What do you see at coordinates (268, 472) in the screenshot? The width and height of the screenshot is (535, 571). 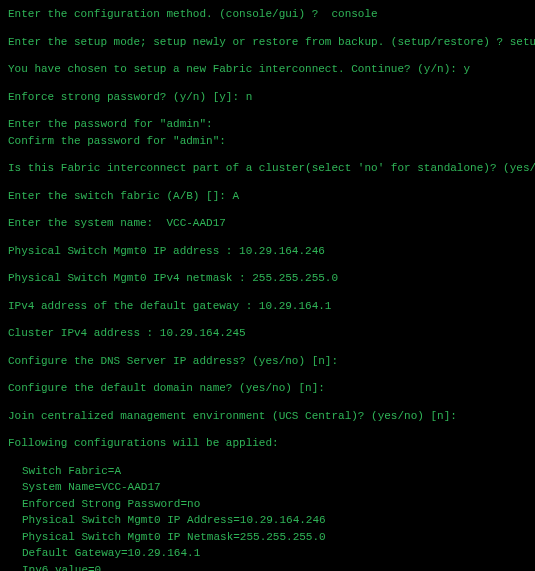 I see `config-line: Switch Fabric=A` at bounding box center [268, 472].